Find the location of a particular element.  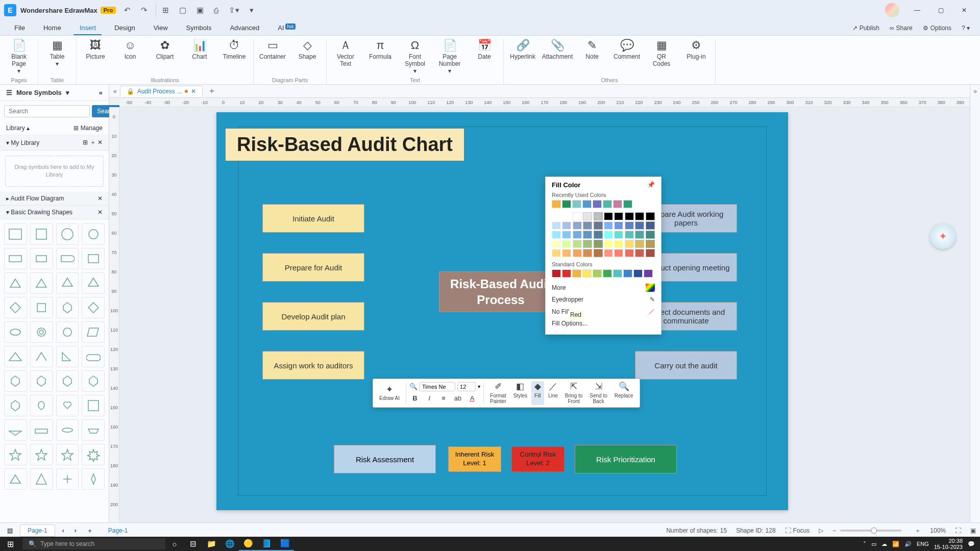

tray-chevron-icon: ˄ is located at coordinates (865, 544).